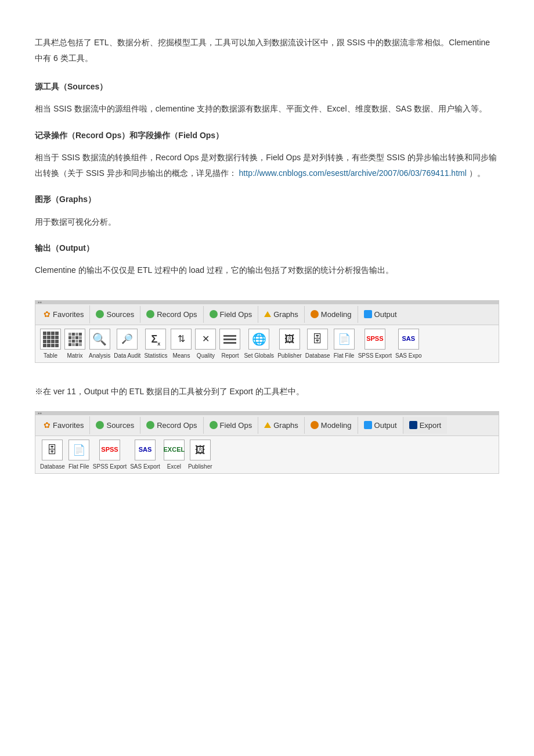  I want to click on tab-modeling-2: Modeling, so click(331, 425).